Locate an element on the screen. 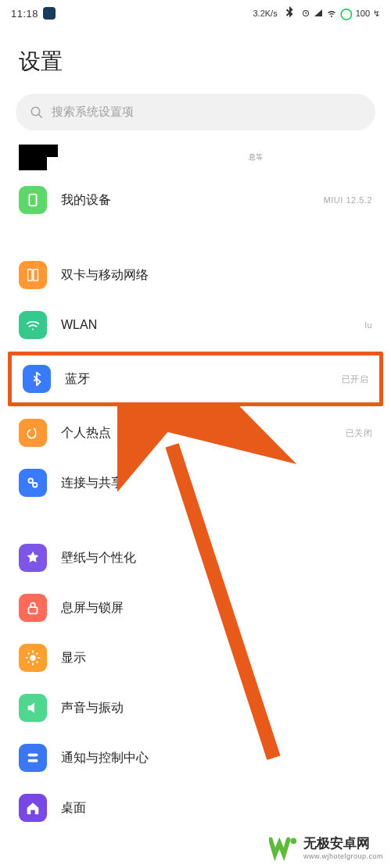 Image resolution: width=391 pixels, height=868 pixels. item-label: 个人热点 is located at coordinates (86, 433).